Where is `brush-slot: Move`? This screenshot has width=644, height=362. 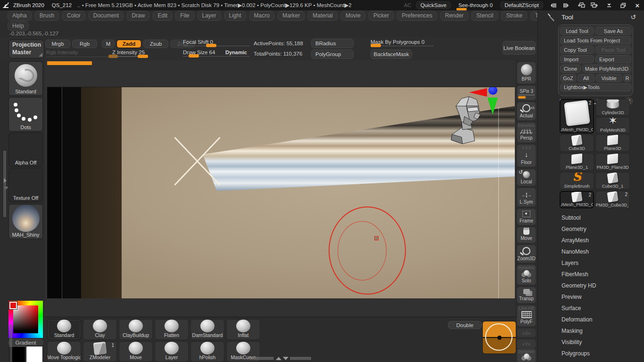 brush-slot: Move is located at coordinates (136, 352).